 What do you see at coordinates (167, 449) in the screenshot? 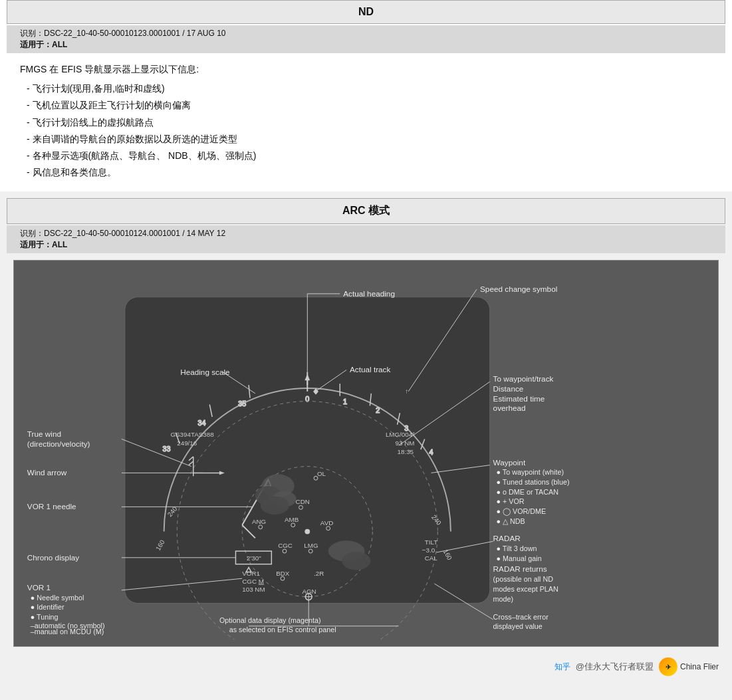
I see `svg-text: 33` at bounding box center [167, 449].